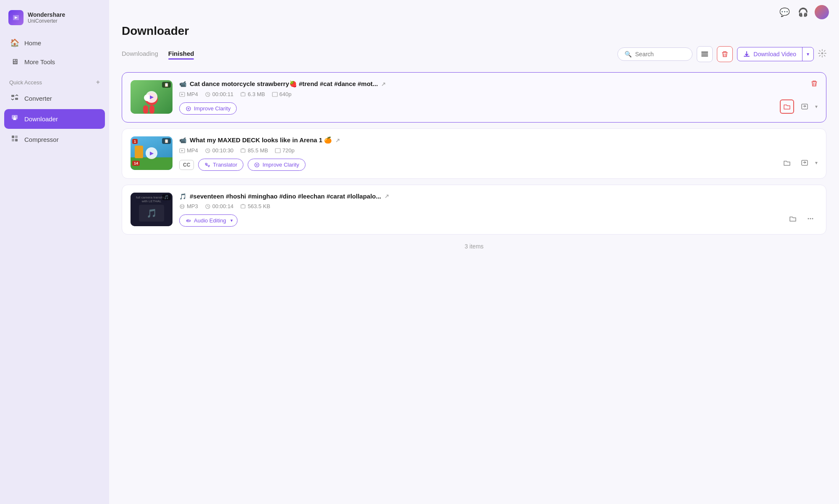  What do you see at coordinates (181, 55) in the screenshot?
I see `tab-finished: Finished` at bounding box center [181, 55].